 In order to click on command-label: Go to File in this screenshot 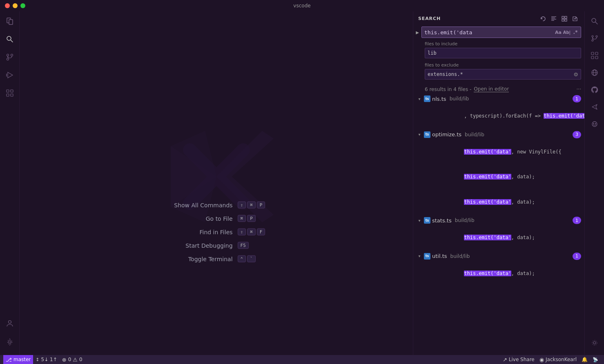, I will do `click(200, 218)`.